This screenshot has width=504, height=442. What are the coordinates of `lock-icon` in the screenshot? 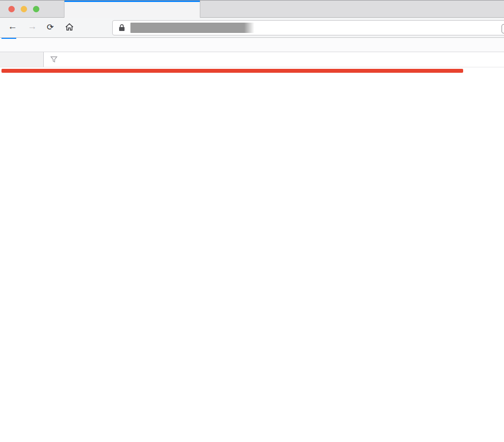 It's located at (122, 28).